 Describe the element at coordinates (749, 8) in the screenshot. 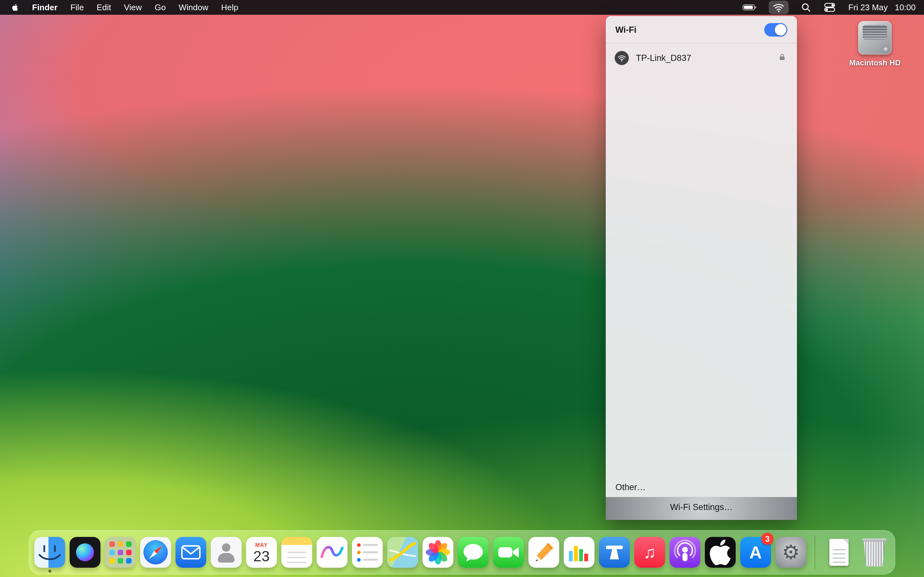

I see `battery-status` at that location.